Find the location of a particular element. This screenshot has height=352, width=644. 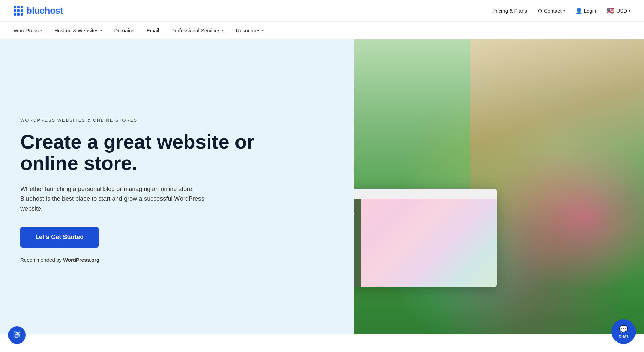

hero-eyebrow: WORDPRESS WEBSITES & ONLINE STORES is located at coordinates (177, 120).